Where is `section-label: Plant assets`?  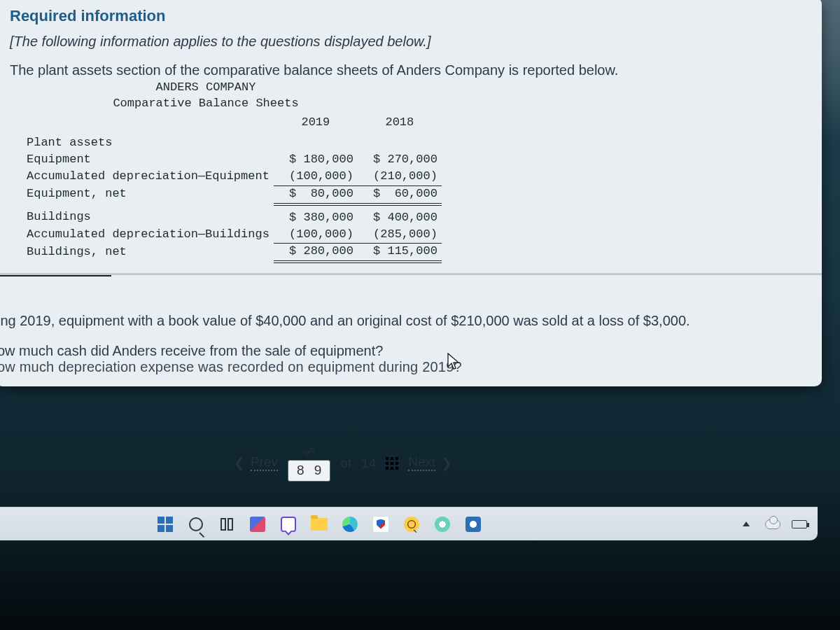
section-label: Plant assets is located at coordinates (148, 144).